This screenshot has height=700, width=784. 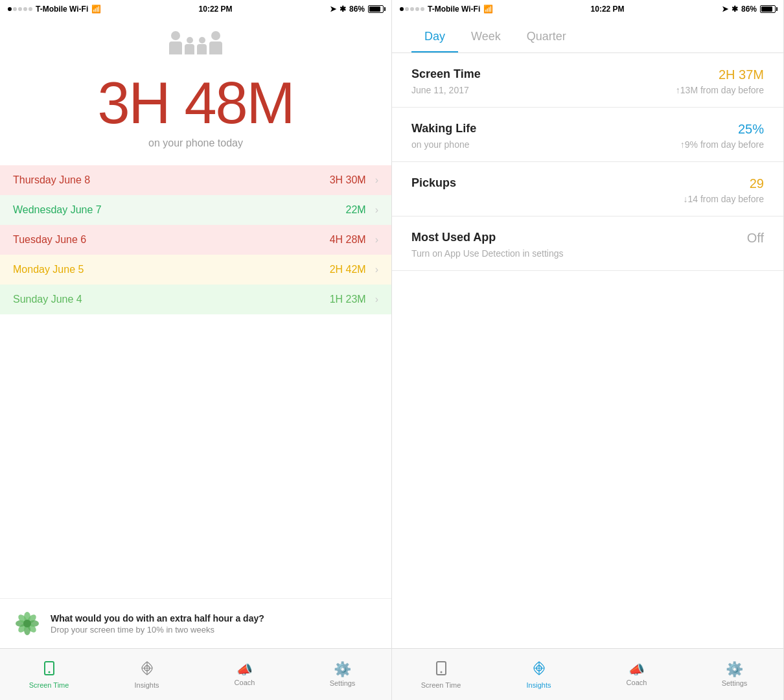 I want to click on day-row: Sunday June 4 1H 23M ›, so click(x=196, y=299).